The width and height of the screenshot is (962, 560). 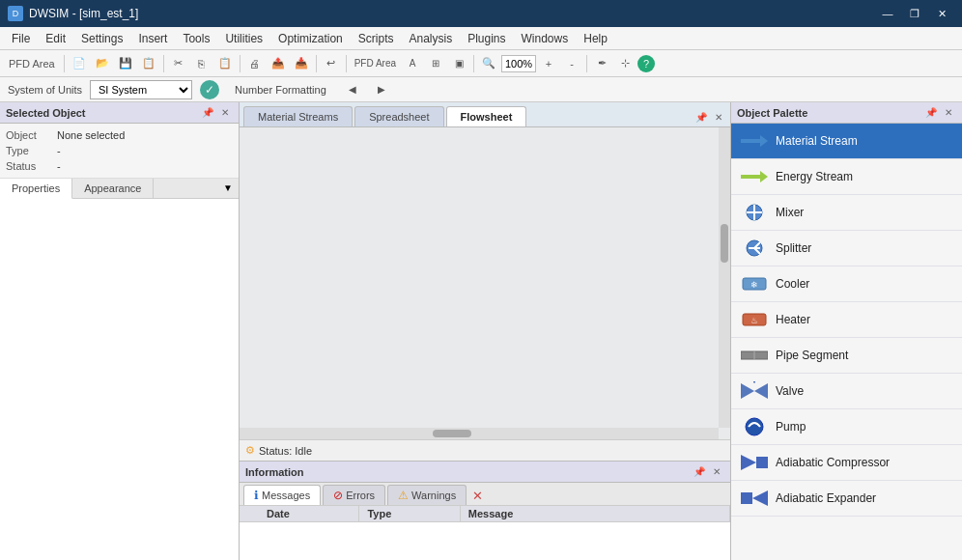 What do you see at coordinates (846, 178) in the screenshot?
I see `palette-energy-stream: Energy Stream` at bounding box center [846, 178].